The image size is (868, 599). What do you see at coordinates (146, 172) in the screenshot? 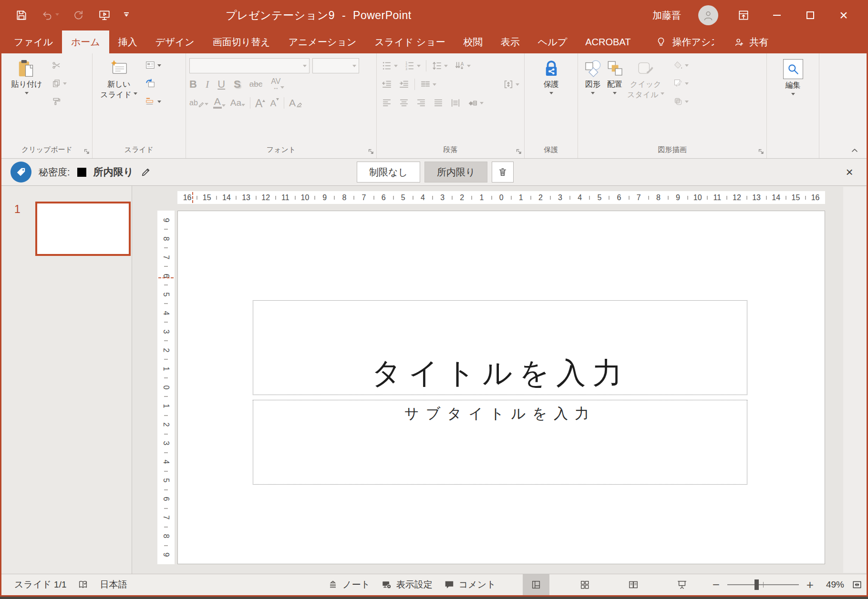
I see `edit-sensitivity-button` at bounding box center [146, 172].